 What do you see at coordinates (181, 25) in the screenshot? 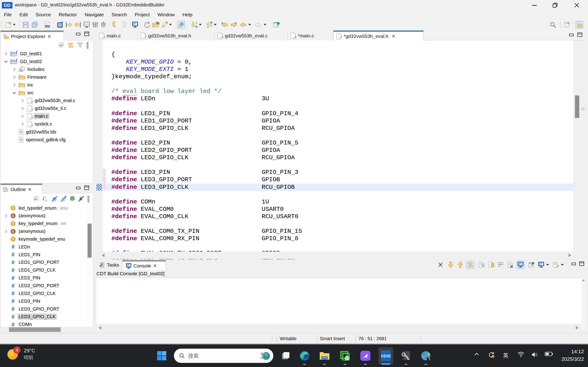
I see `highlighter-icon` at bounding box center [181, 25].